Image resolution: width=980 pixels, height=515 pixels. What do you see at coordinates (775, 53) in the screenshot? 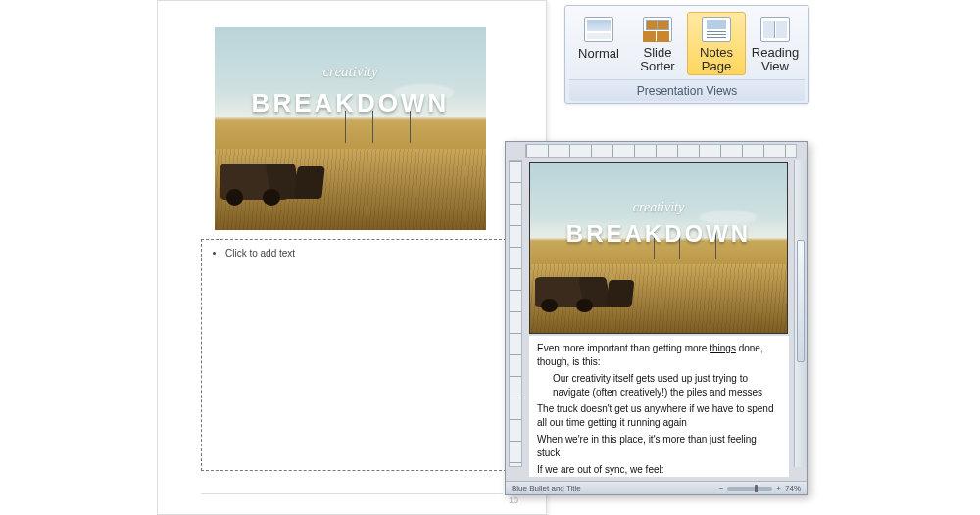
I see `reading-view-label-1: Reading` at bounding box center [775, 53].